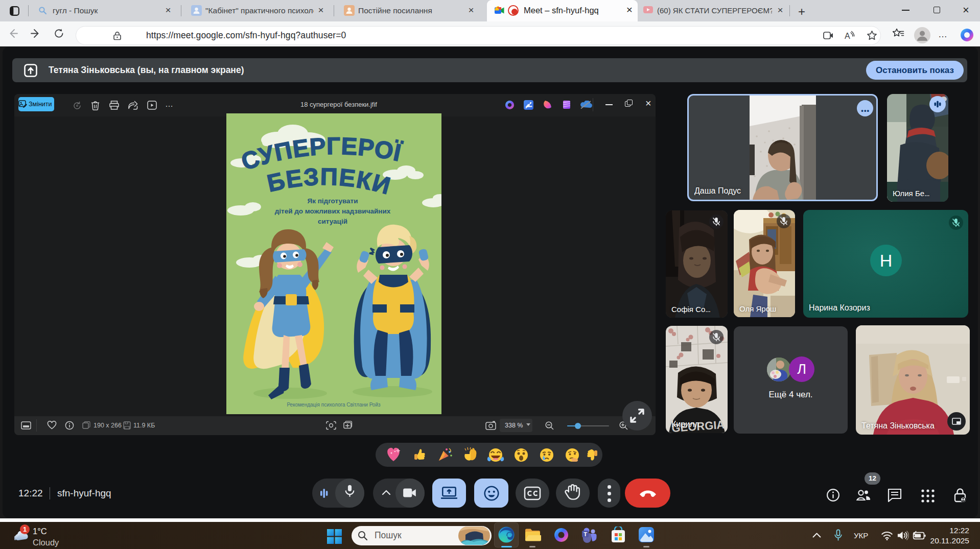  What do you see at coordinates (333, 222) in the screenshot?
I see `svg-text: ситуацій` at bounding box center [333, 222].